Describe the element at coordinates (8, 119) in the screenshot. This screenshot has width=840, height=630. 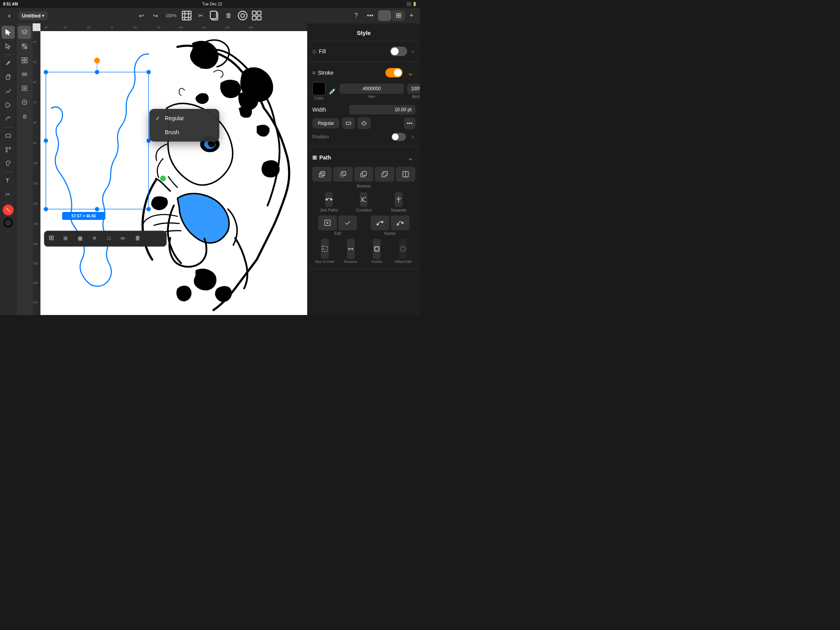
I see `rotate-tool` at that location.